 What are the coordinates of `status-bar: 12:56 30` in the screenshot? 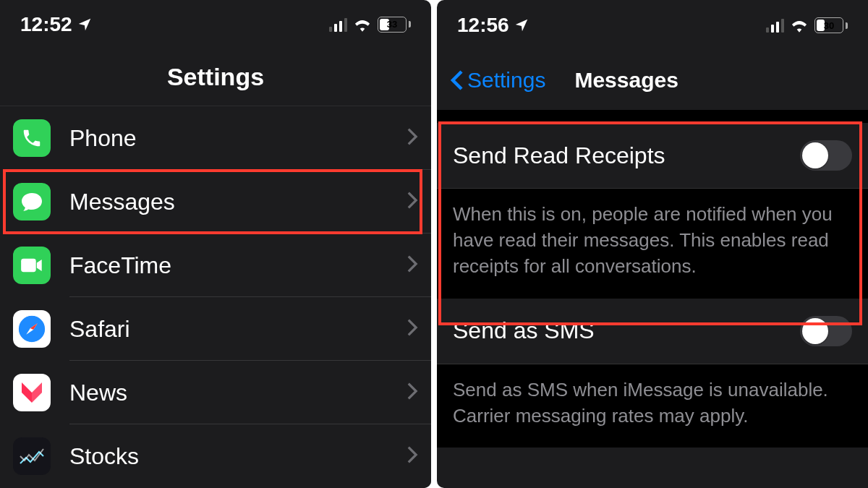 It's located at (652, 25).